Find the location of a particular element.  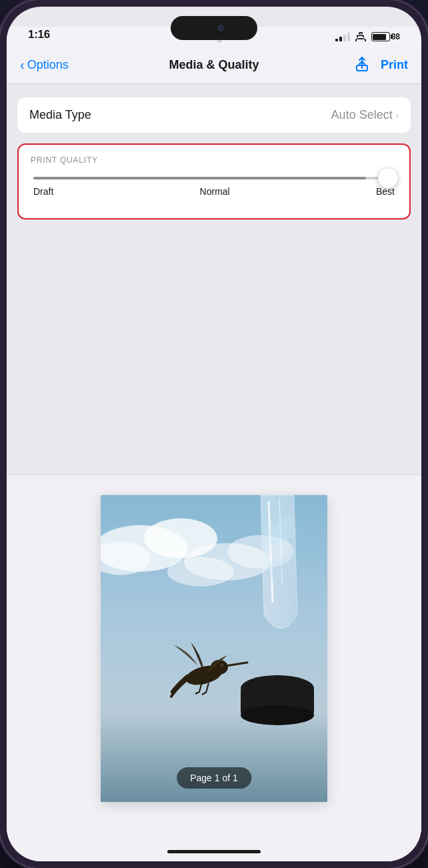

media-type-selected: Auto Select is located at coordinates (362, 115).